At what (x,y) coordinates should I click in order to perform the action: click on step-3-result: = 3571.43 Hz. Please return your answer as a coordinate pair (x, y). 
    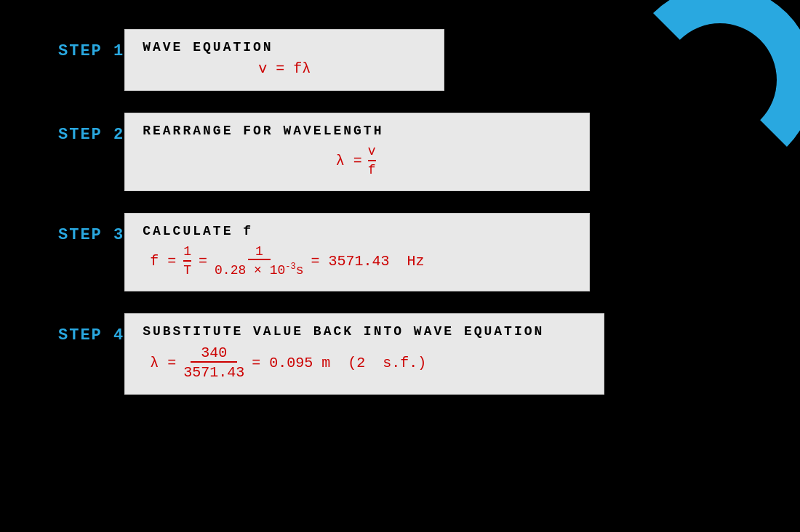
    Looking at the image, I should click on (368, 262).